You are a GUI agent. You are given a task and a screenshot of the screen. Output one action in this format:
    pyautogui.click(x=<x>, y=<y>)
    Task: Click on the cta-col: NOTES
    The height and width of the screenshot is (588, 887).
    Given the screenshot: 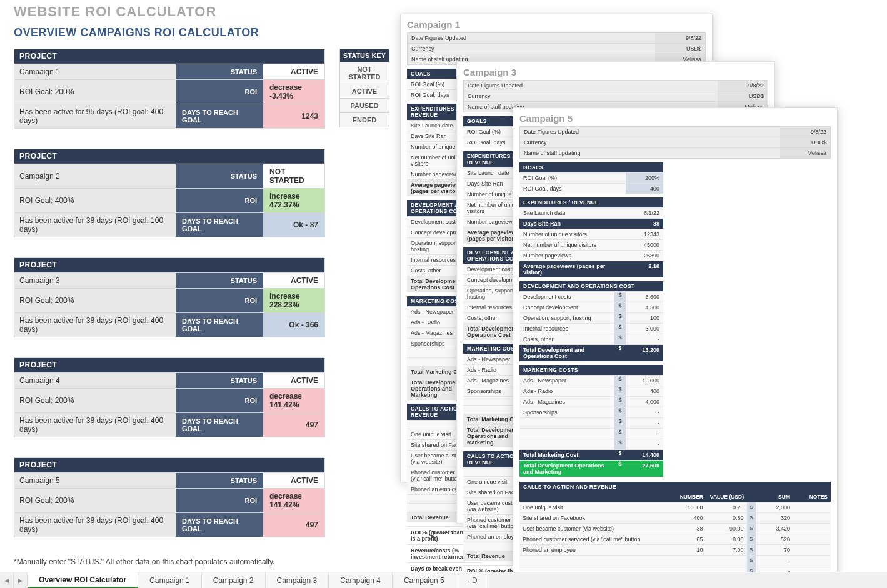 What is the action you would take?
    pyautogui.click(x=812, y=497)
    